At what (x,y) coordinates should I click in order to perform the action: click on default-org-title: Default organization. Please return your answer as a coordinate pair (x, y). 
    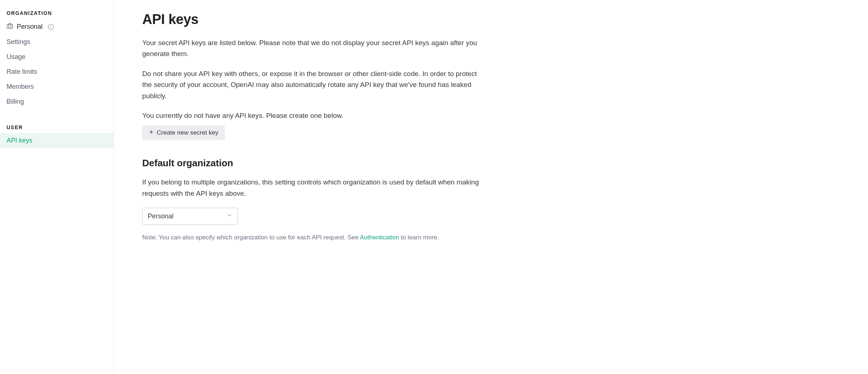
    Looking at the image, I should click on (314, 163).